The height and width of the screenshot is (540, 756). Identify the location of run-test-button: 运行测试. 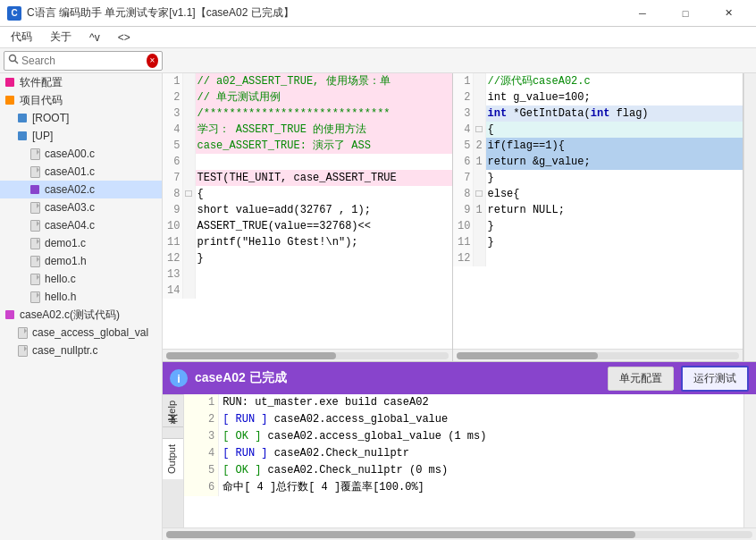
(715, 379).